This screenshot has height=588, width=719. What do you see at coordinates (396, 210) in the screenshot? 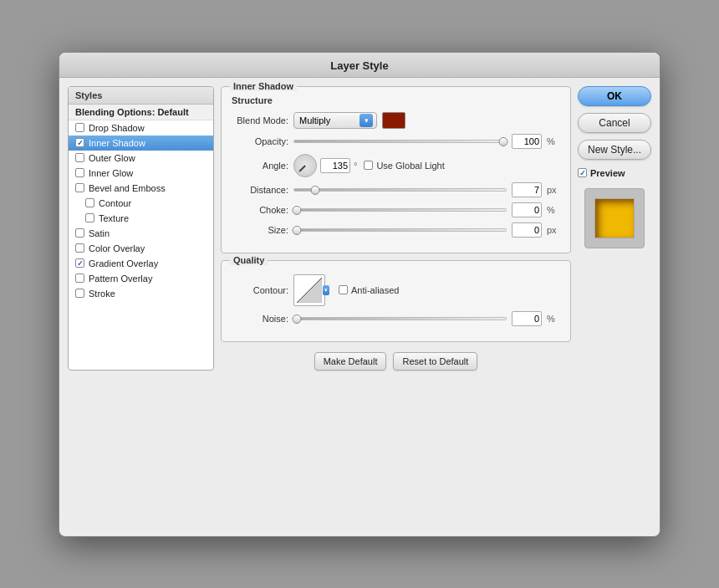
I see `choke-row: Choke: %` at bounding box center [396, 210].